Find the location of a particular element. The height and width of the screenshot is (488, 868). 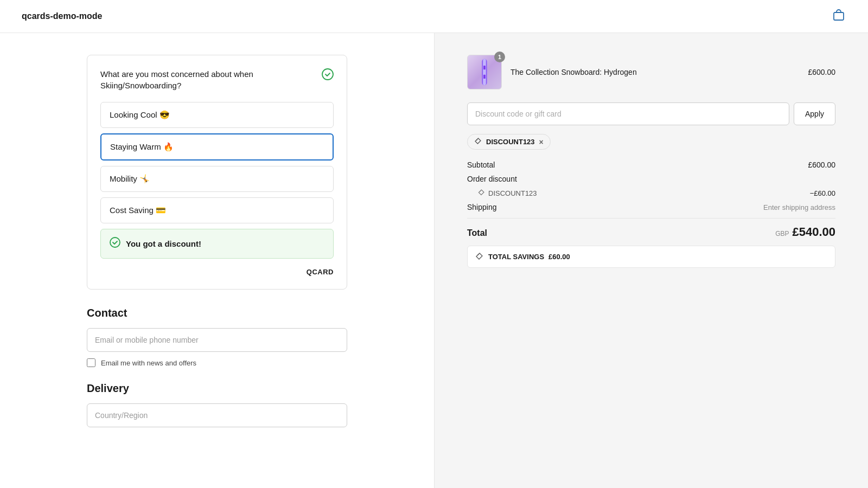

email-input is located at coordinates (217, 340).